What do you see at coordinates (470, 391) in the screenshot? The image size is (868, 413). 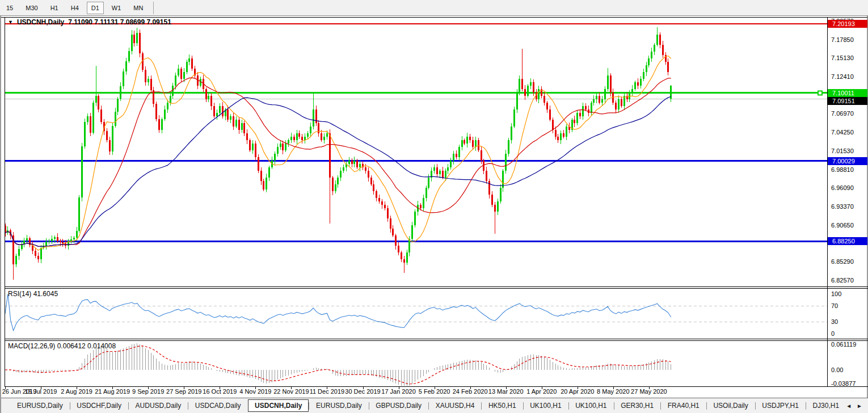 I see `date-label: 24 Feb 2020` at bounding box center [470, 391].